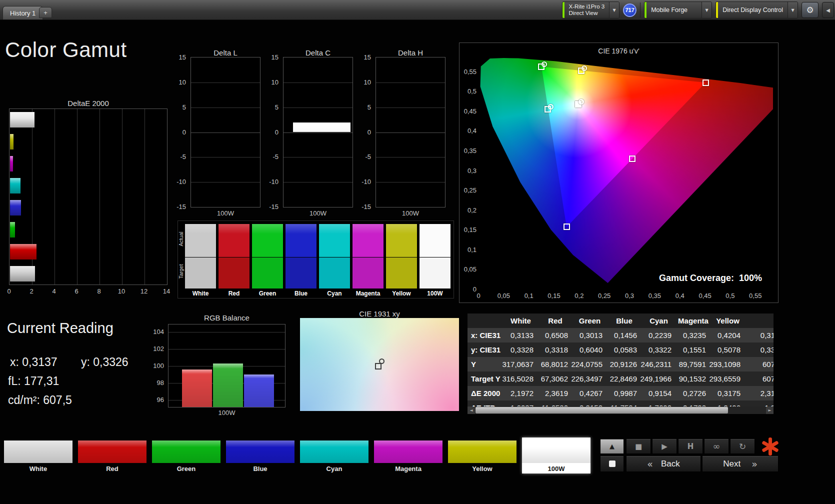  I want to click on source-dropdown: Mobile Forge ▼, so click(678, 10).